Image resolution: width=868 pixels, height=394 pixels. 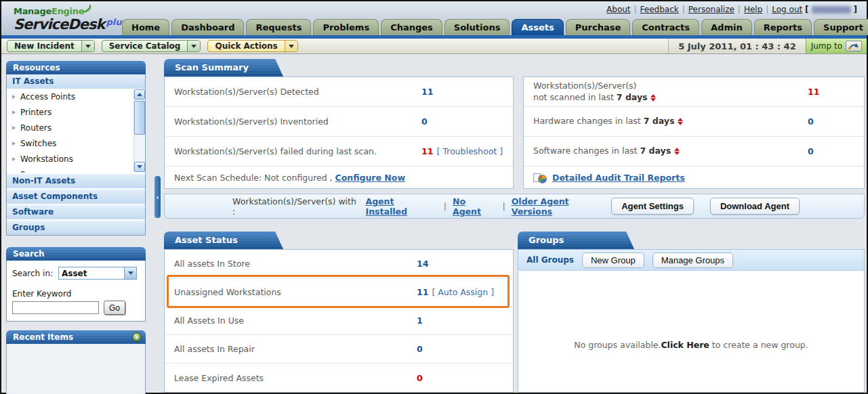 What do you see at coordinates (694, 133) in the screenshot?
I see `scan-summary-right-box: Workstation(s)/Server(s) not scanned in …` at bounding box center [694, 133].